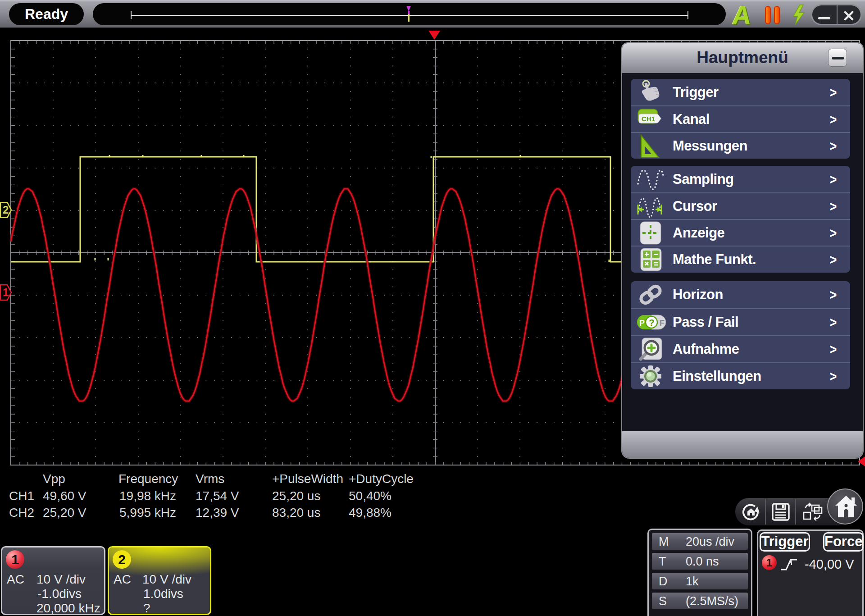  I want to click on svg-text: P, so click(642, 323).